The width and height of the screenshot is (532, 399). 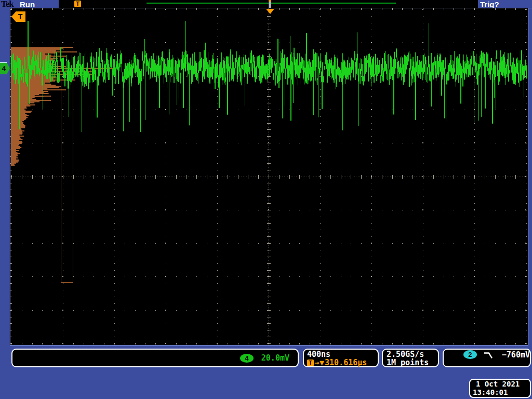 What do you see at coordinates (470, 354) in the screenshot?
I see `channel-2-badge-icon: 2` at bounding box center [470, 354].